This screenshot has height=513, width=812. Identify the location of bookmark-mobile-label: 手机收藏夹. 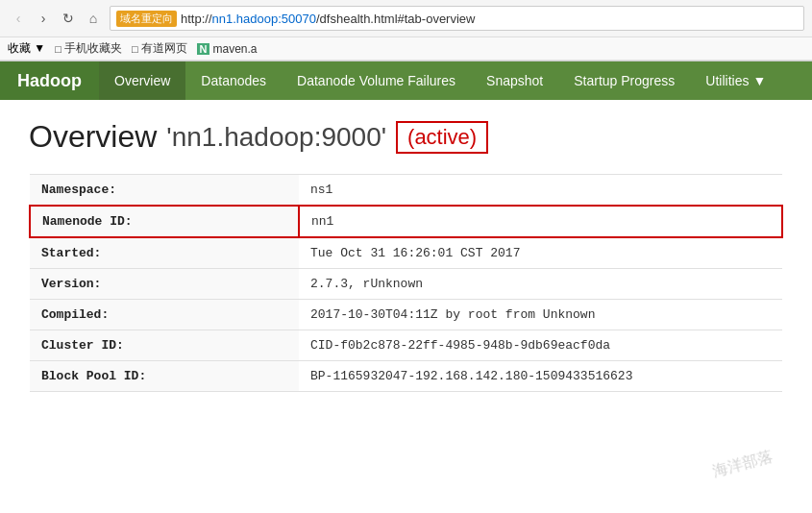
(93, 48).